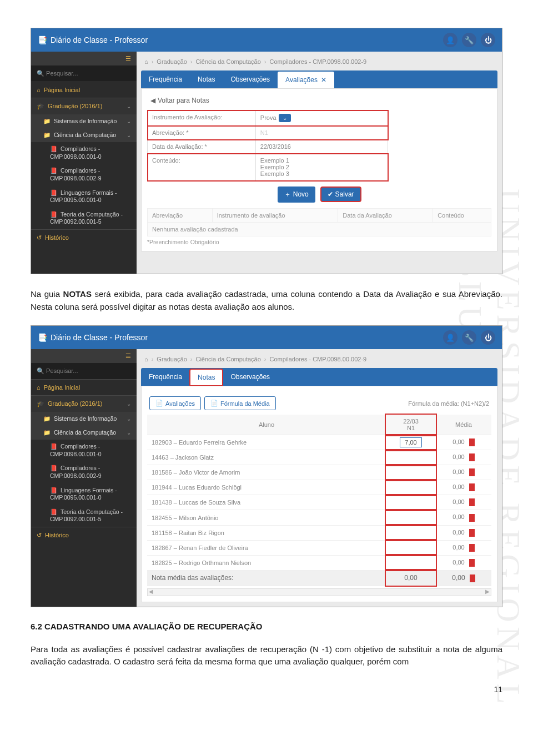 The height and width of the screenshot is (756, 533). What do you see at coordinates (266, 517) in the screenshot?
I see `student-cell: 182455 – Milson Antônio` at bounding box center [266, 517].